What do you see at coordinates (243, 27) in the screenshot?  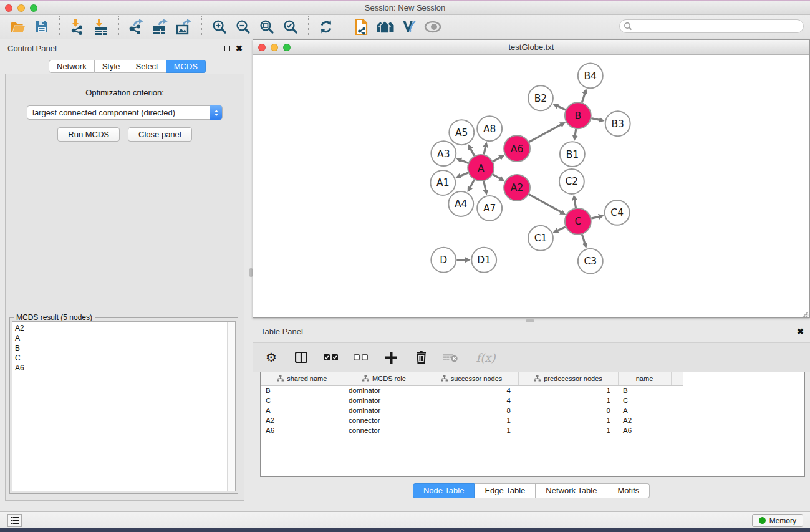 I see `zoom-out-icon` at bounding box center [243, 27].